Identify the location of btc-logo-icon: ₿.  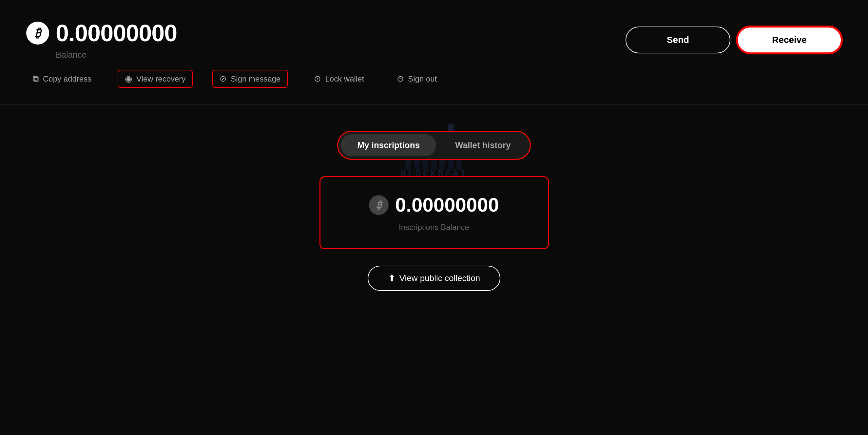
(38, 33).